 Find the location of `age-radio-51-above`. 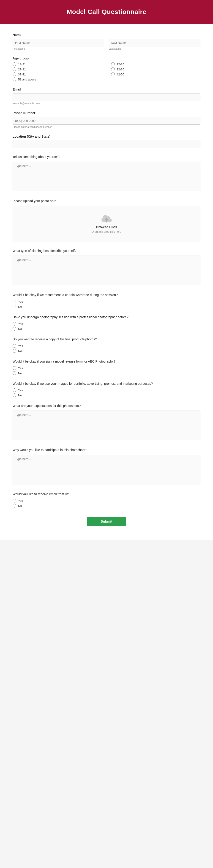

age-radio-51-above is located at coordinates (14, 80).